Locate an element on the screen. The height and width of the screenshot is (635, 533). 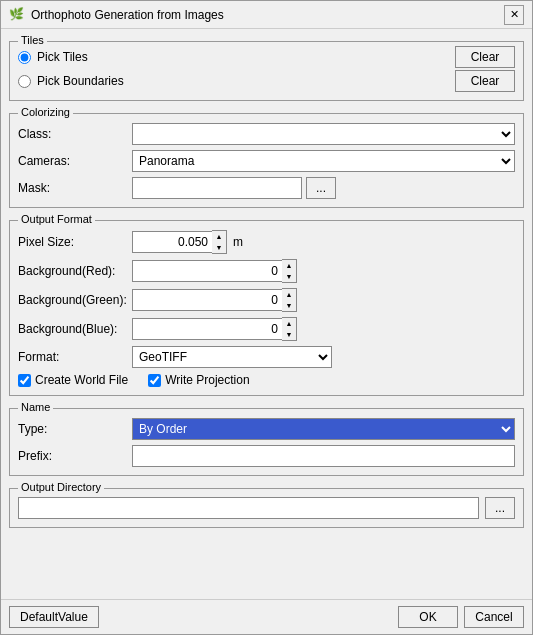
bg-blue-up-button: ▲ is located at coordinates (289, 324).